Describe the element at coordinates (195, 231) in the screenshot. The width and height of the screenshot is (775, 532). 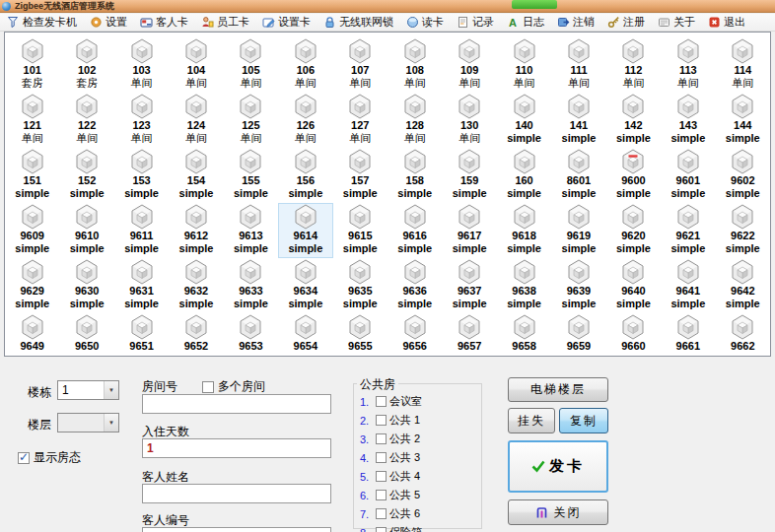
I see `room-9612: 9612simple` at that location.